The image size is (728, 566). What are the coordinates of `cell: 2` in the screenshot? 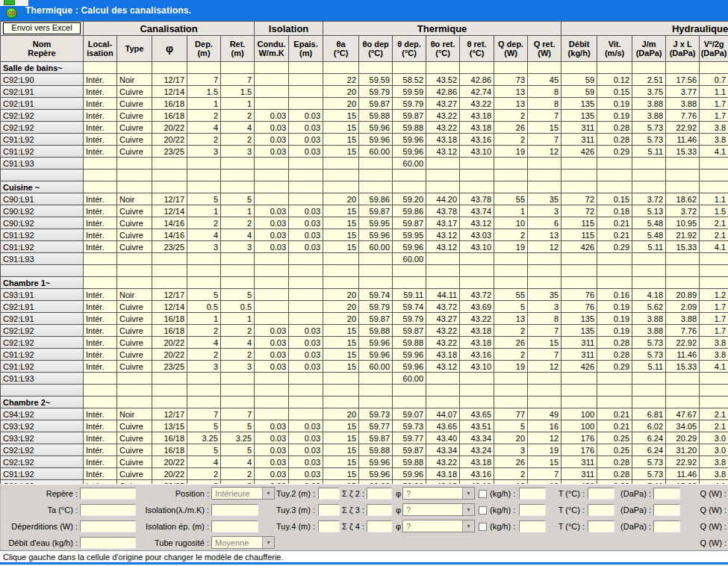 It's located at (205, 474).